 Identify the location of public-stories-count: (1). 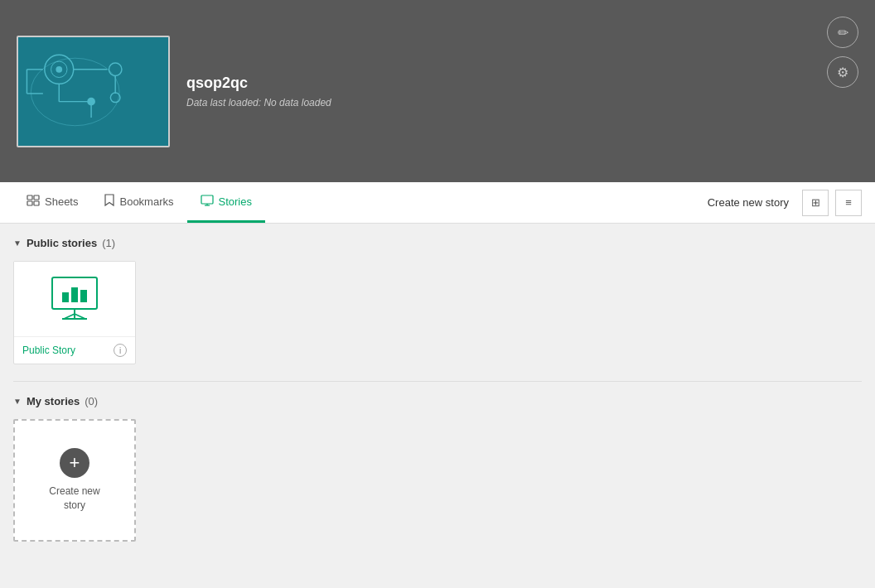
(109, 243).